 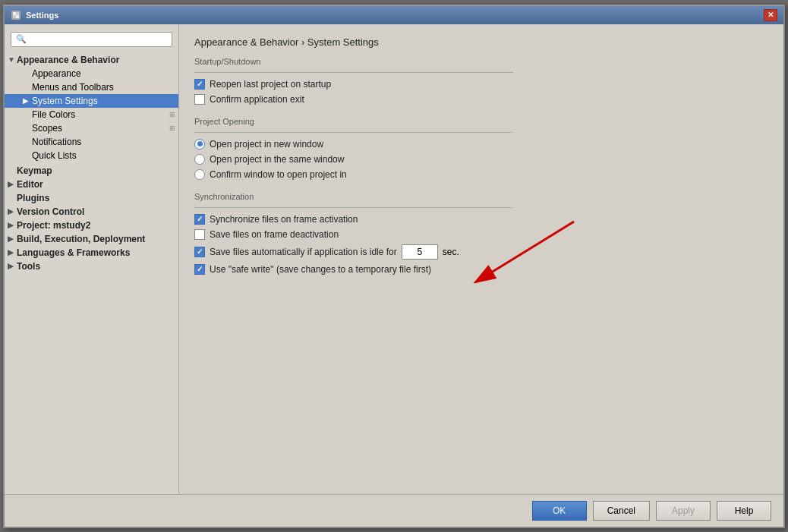 What do you see at coordinates (53, 115) in the screenshot?
I see `sidebar-label: File Colors` at bounding box center [53, 115].